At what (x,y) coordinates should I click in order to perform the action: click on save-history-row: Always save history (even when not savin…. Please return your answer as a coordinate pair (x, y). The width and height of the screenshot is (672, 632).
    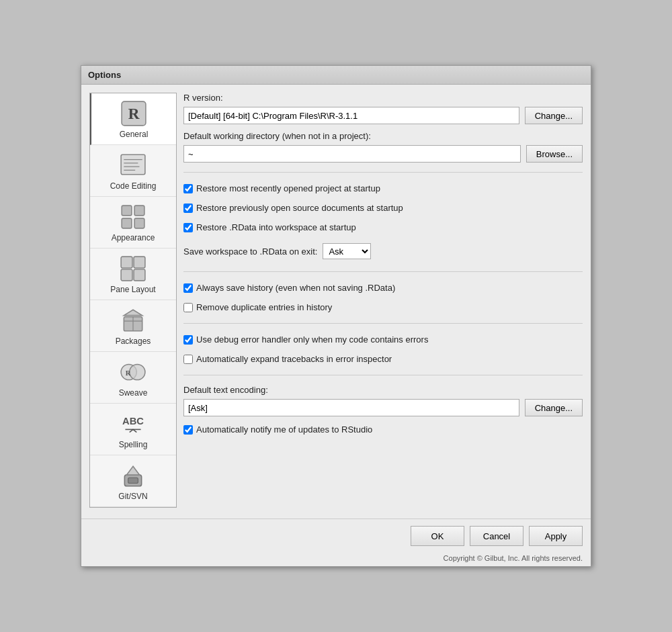
    Looking at the image, I should click on (383, 287).